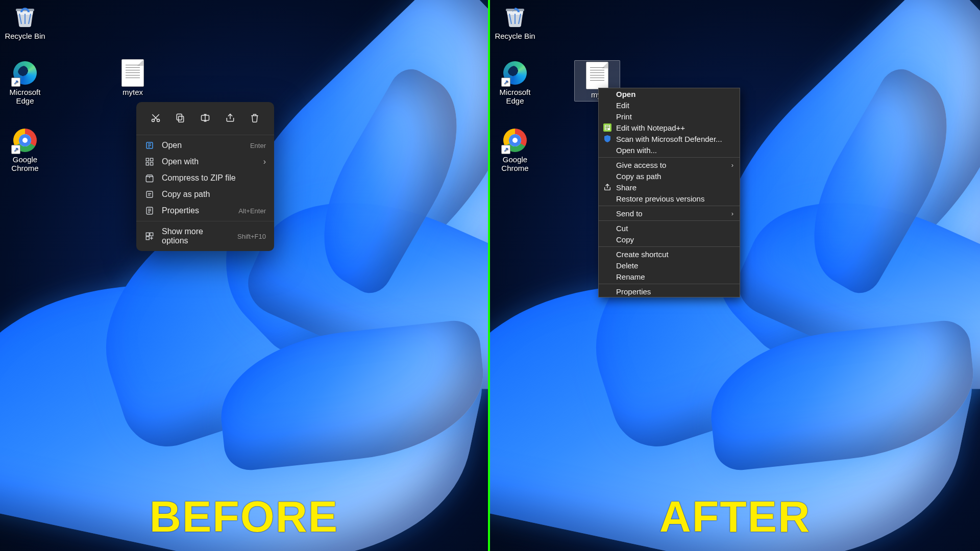  Describe the element at coordinates (214, 178) in the screenshot. I see `context-item-label: Compress to ZIP file` at that location.